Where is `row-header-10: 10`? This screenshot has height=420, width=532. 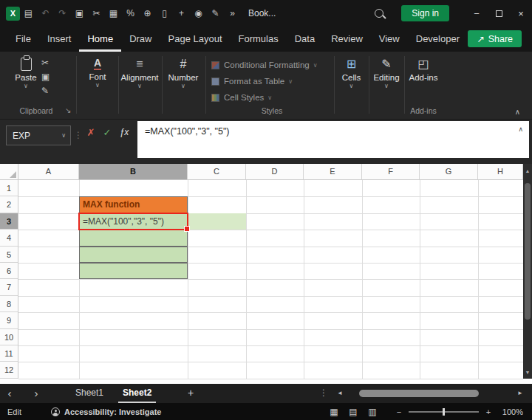
row-header-10: 10 is located at coordinates (9, 337).